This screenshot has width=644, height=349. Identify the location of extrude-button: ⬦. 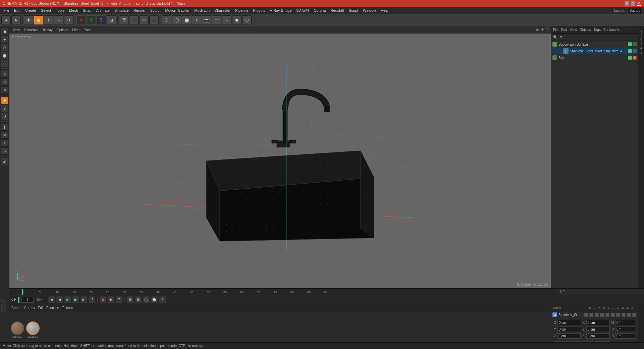
(227, 20).